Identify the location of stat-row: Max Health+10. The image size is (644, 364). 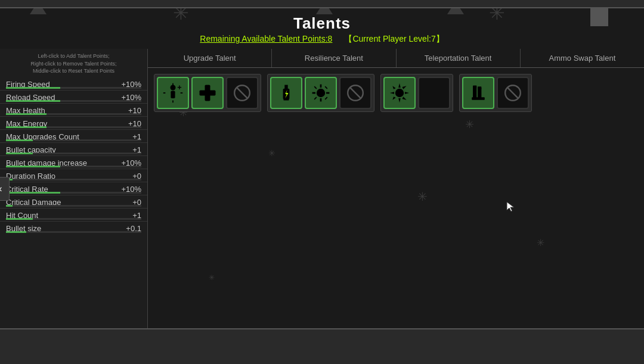
(74, 110).